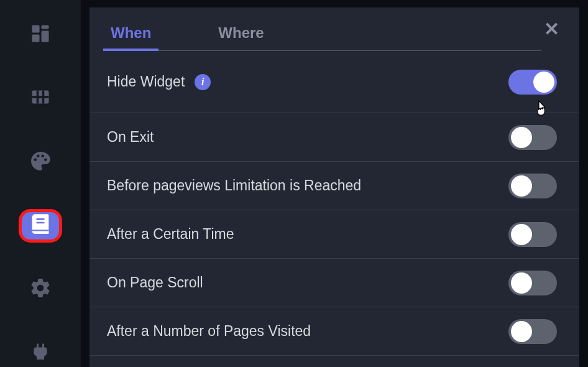 The width and height of the screenshot is (588, 367). What do you see at coordinates (40, 35) in the screenshot?
I see `sidebar-item-dashboard` at bounding box center [40, 35].